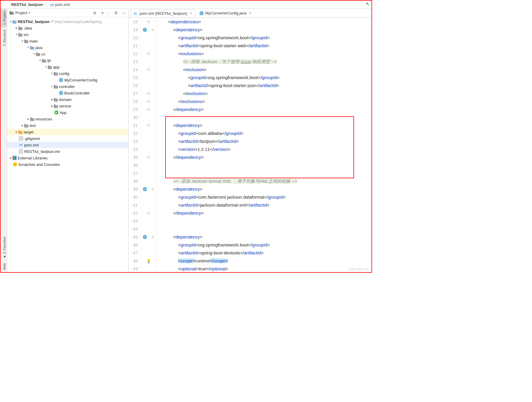  Describe the element at coordinates (102, 13) in the screenshot. I see `expand-icon: ≑` at that location.